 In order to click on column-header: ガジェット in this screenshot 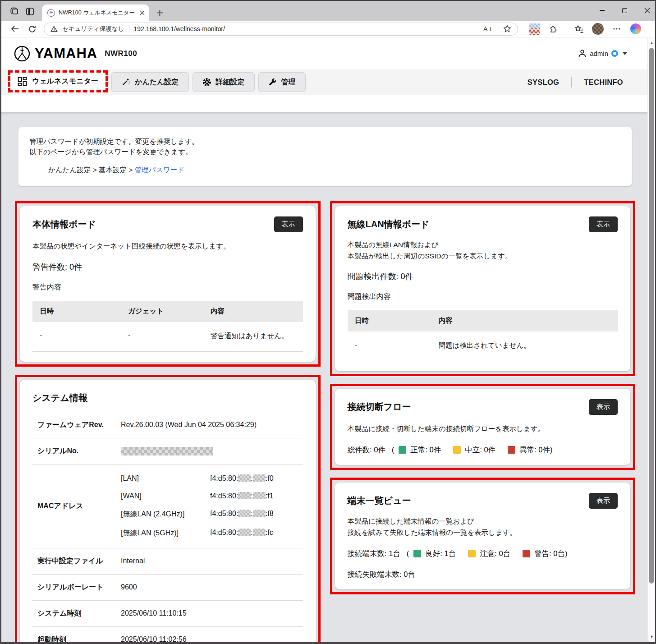, I will do `click(162, 311)`.